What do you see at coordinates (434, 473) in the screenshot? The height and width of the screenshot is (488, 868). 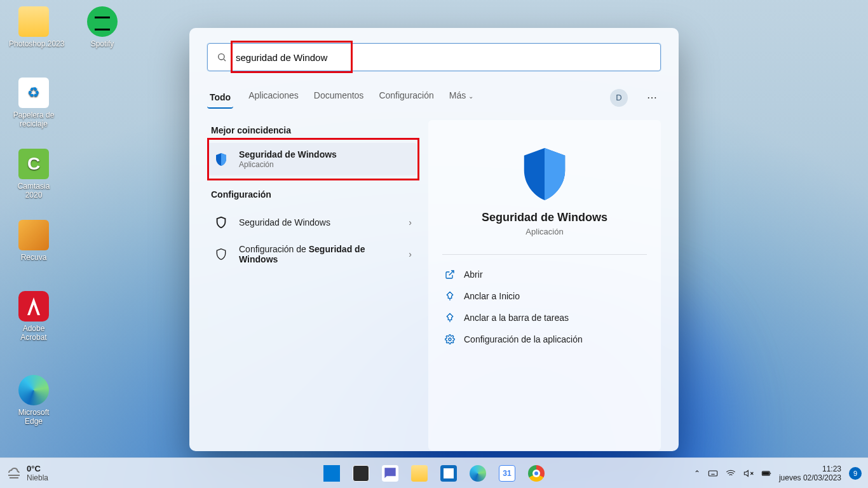 I see `taskbar: 0°C Niebla 31 ⌃ 11:23 jueves 02/03/2023` at bounding box center [434, 473].